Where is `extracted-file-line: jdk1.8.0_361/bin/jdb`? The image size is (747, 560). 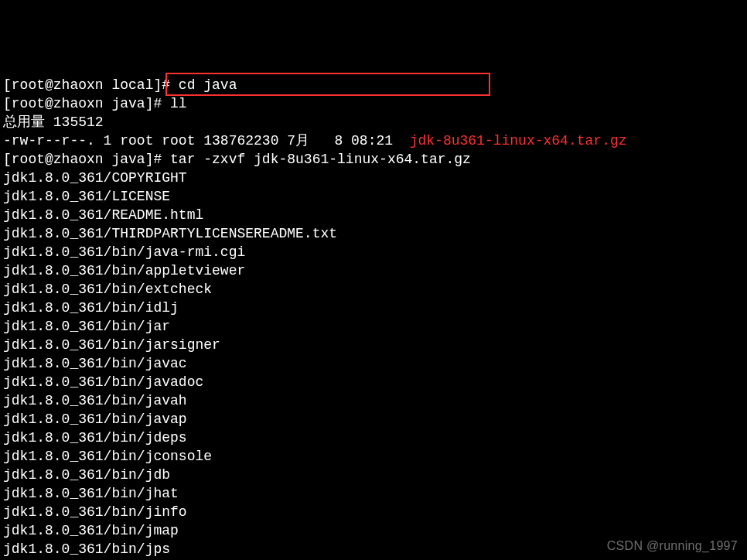
extracted-file-line: jdk1.8.0_361/bin/jdb is located at coordinates (374, 475).